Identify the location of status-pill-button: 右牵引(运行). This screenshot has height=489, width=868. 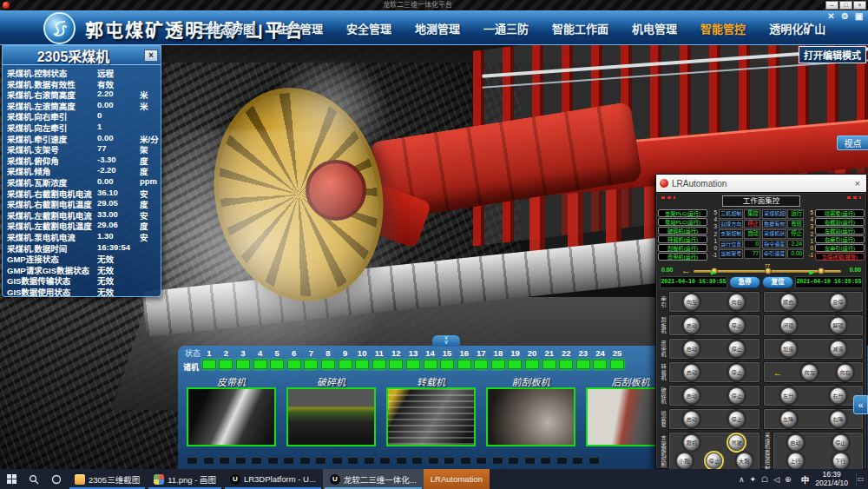
(840, 240).